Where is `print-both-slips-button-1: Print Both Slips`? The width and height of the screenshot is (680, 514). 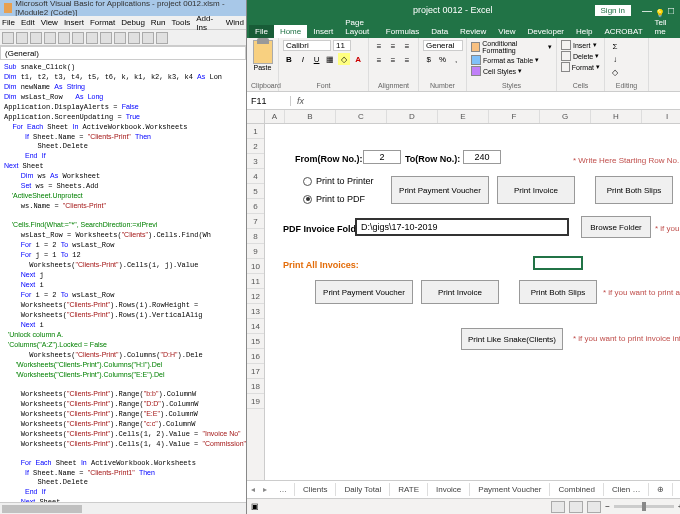 print-both-slips-button-1: Print Both Slips is located at coordinates (634, 190).